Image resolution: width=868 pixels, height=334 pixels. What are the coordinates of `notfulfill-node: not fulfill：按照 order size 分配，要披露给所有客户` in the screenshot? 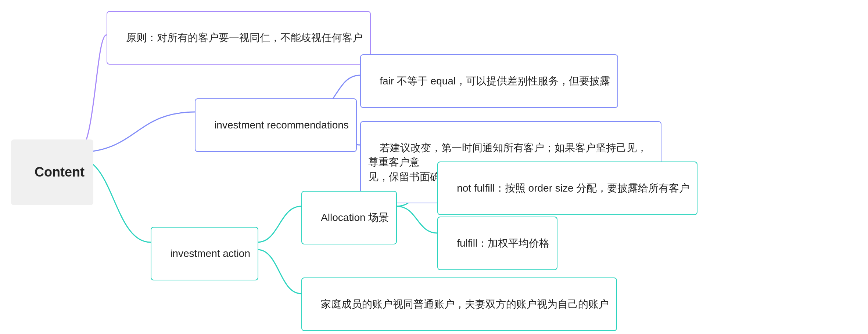 It's located at (567, 188).